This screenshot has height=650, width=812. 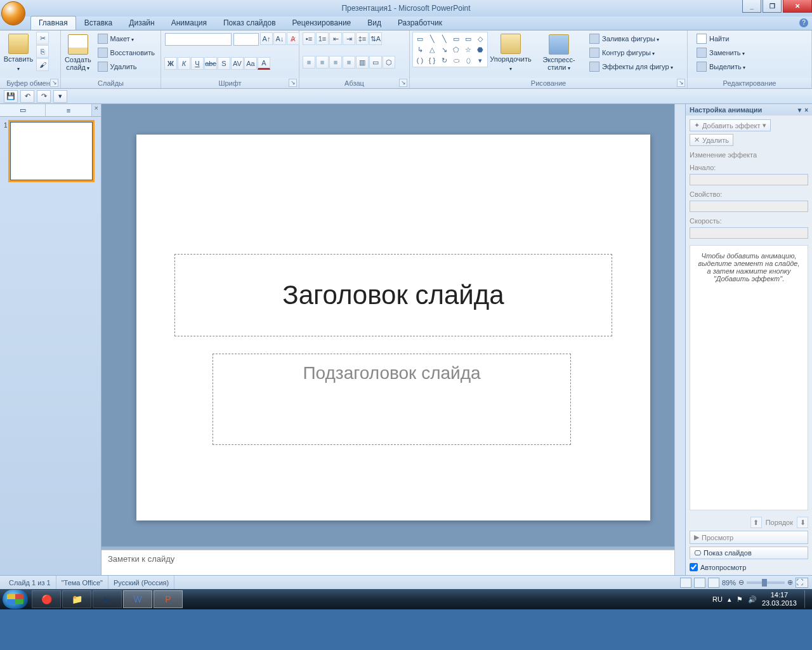 I want to click on char-spacing-button: AV, so click(x=237, y=63).